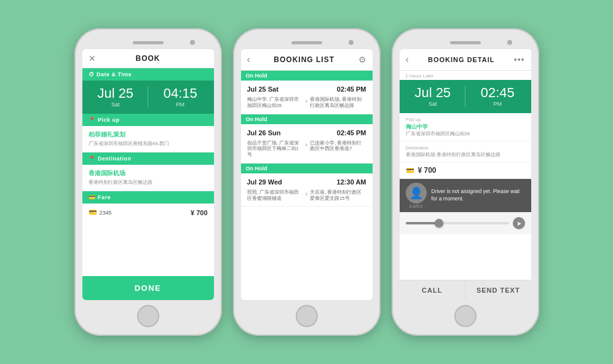 Image resolution: width=613 pixels, height=364 pixels. I want to click on send-text-button: SEND TEXT, so click(498, 290).